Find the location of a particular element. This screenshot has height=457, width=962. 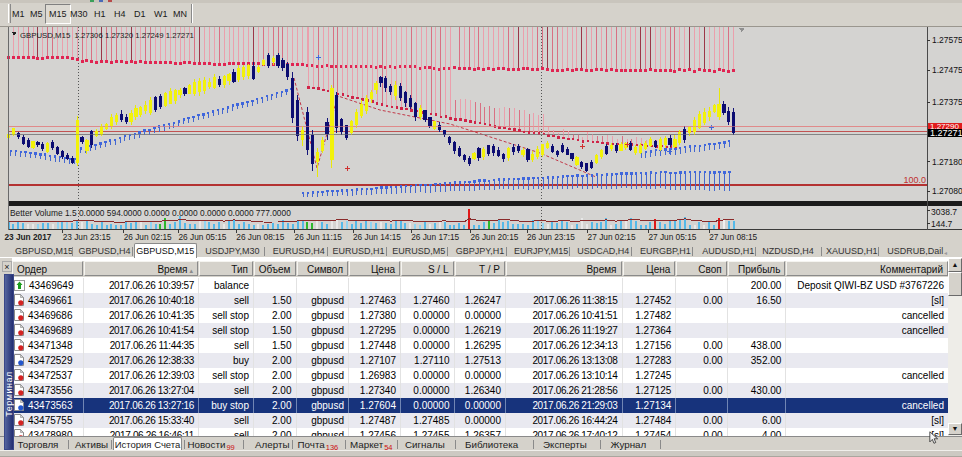

svg-text: 26 Jun 08:15 is located at coordinates (260, 237).